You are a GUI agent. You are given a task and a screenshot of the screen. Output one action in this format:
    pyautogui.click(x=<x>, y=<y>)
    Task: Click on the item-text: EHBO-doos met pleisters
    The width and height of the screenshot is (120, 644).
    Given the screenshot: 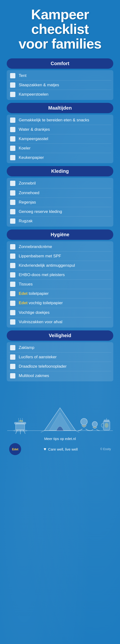 What is the action you would take?
    pyautogui.click(x=42, y=275)
    